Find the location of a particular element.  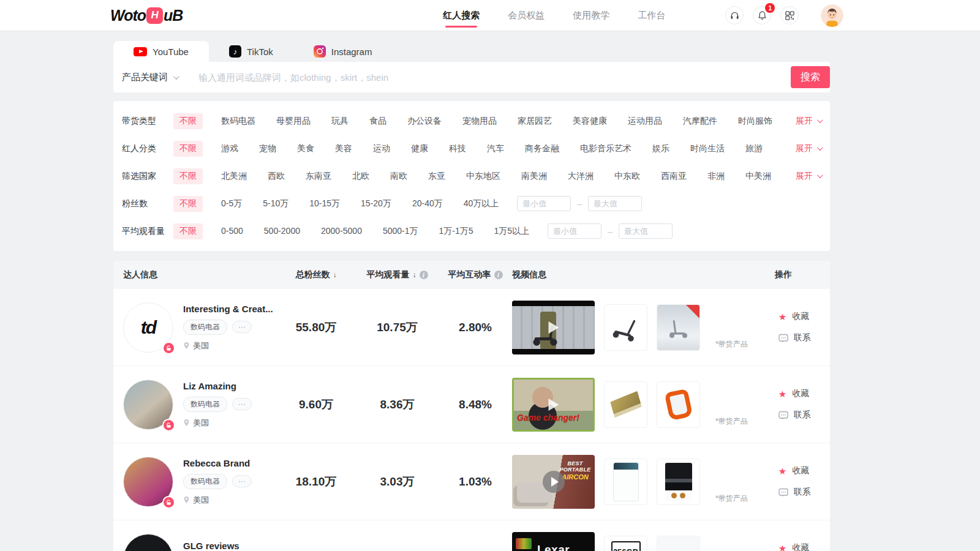

video-thumbnail: BEST PORTABLE AIRCON is located at coordinates (554, 482).